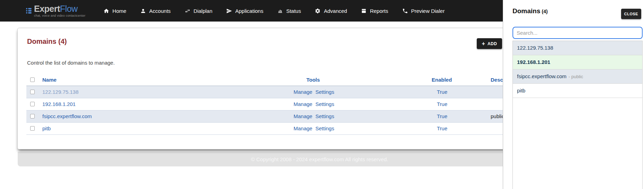 This screenshot has height=189, width=644. I want to click on brand-logo: ExpertFlow chat, voice and video contact…, so click(56, 11).